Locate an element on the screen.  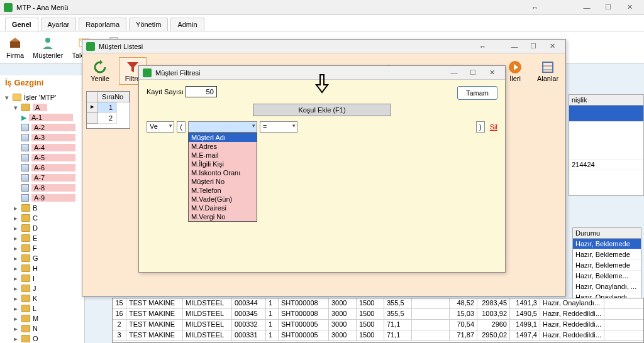
kosul-ekle-button: Koşul Ekle (F1) is located at coordinates (322, 110).